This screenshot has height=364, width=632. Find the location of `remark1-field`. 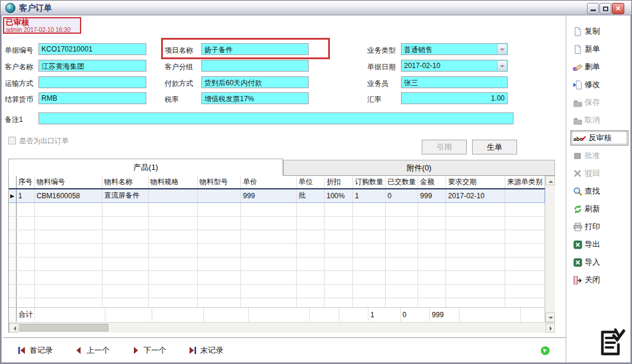

remark1-field is located at coordinates (276, 118).